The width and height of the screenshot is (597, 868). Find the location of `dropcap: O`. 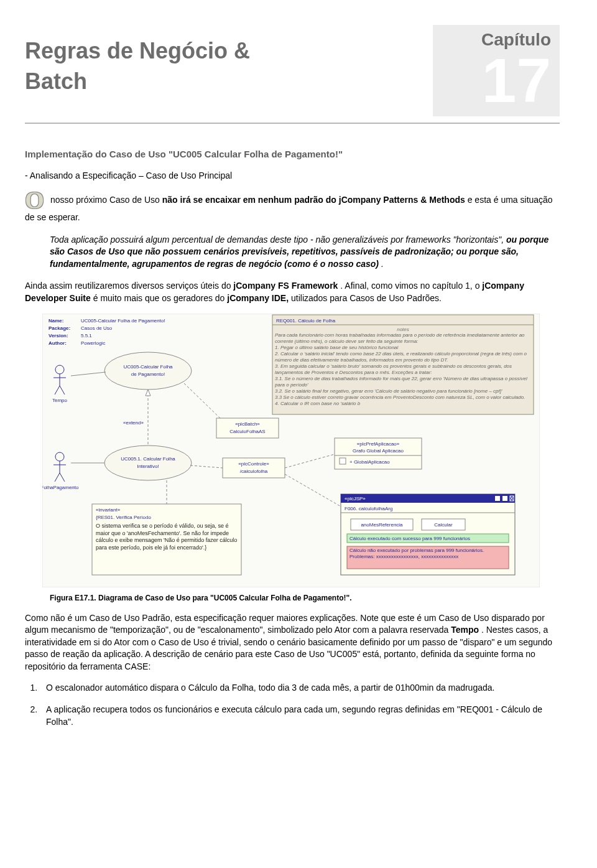

dropcap: O is located at coordinates (35, 200).